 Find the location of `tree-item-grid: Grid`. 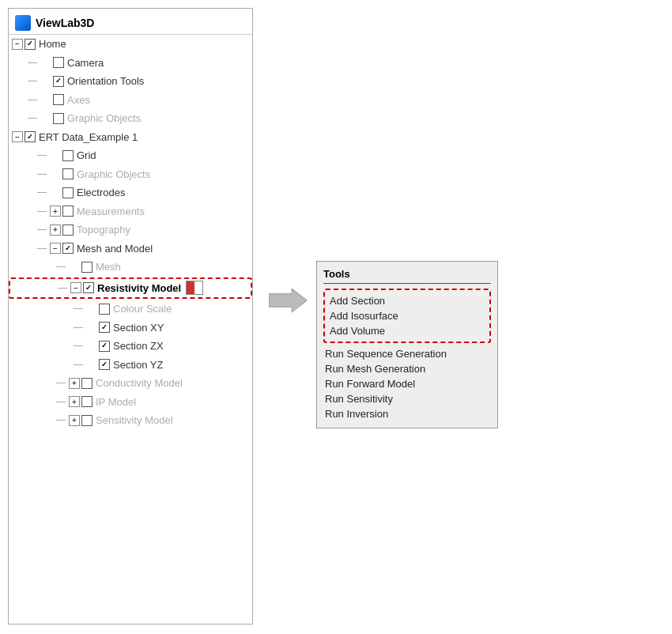

tree-item-grid: Grid is located at coordinates (130, 156).